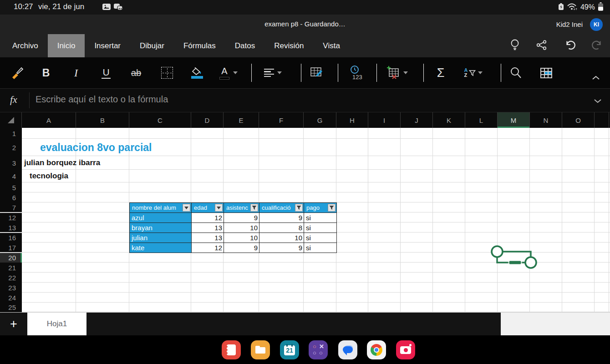 This screenshot has height=364, width=610. What do you see at coordinates (11, 217) in the screenshot?
I see `row-header-12: 12` at bounding box center [11, 217].